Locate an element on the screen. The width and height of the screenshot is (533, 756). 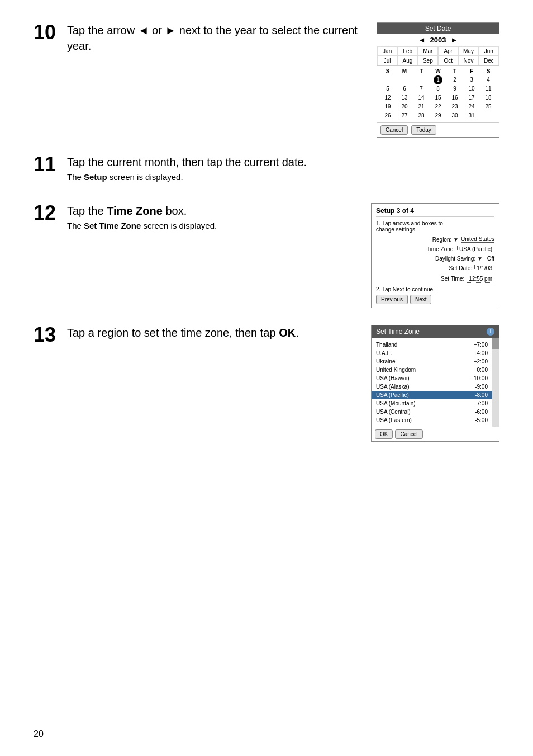
previous-button: Previous is located at coordinates (392, 300).